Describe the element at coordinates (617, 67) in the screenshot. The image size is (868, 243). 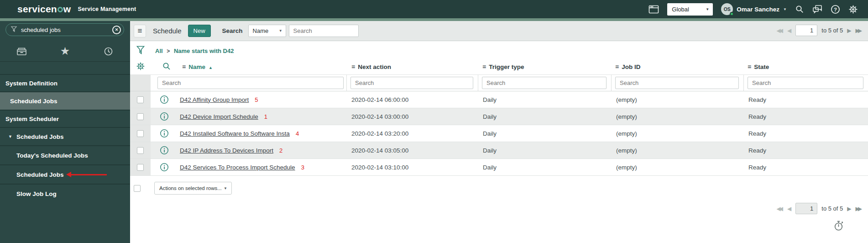
I see `column-menu-icon: ≡` at that location.